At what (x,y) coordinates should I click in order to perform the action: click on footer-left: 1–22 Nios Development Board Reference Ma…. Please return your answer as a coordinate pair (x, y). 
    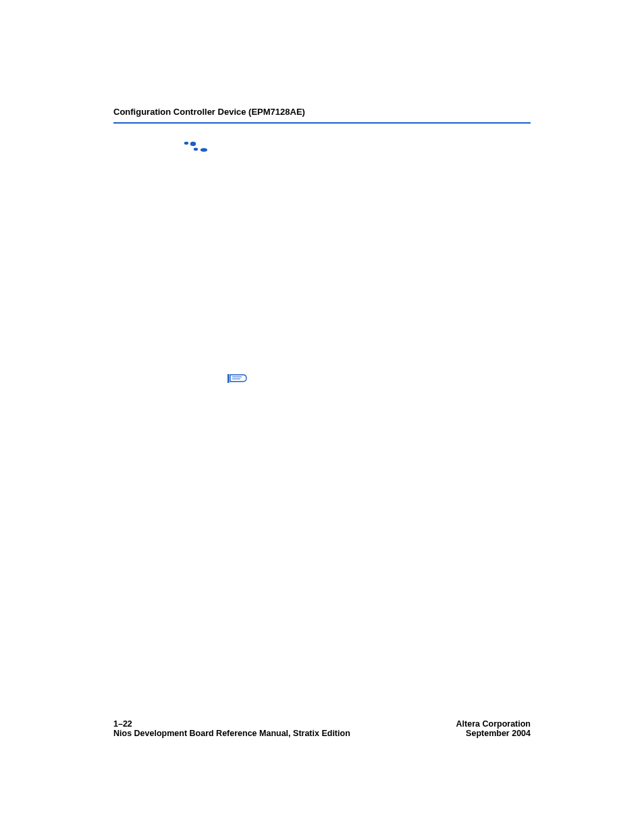
    Looking at the image, I should click on (232, 729).